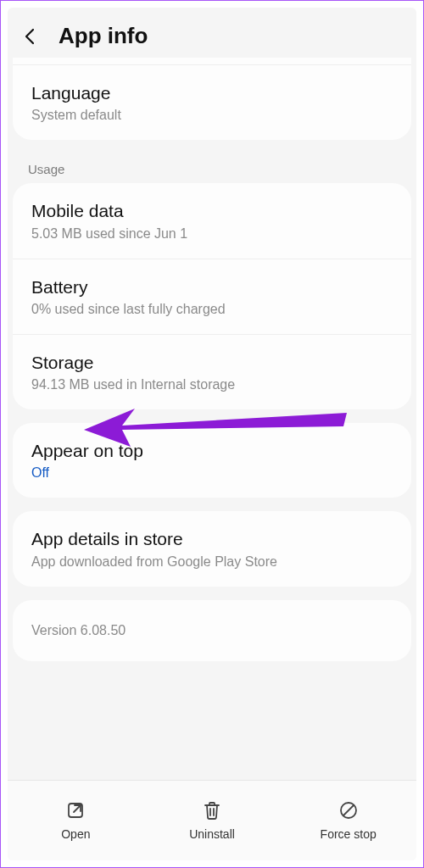  What do you see at coordinates (212, 473) in the screenshot?
I see `appear-value: Off` at bounding box center [212, 473].